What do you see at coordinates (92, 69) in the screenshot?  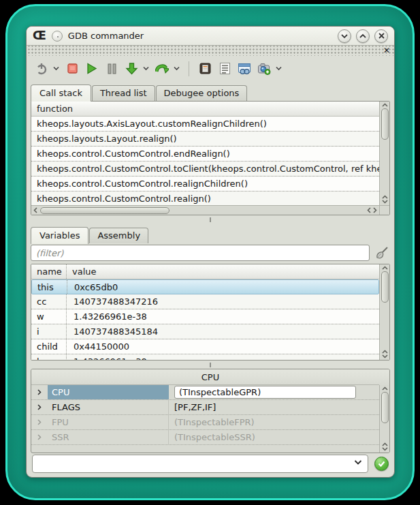 I see `run-button` at bounding box center [92, 69].